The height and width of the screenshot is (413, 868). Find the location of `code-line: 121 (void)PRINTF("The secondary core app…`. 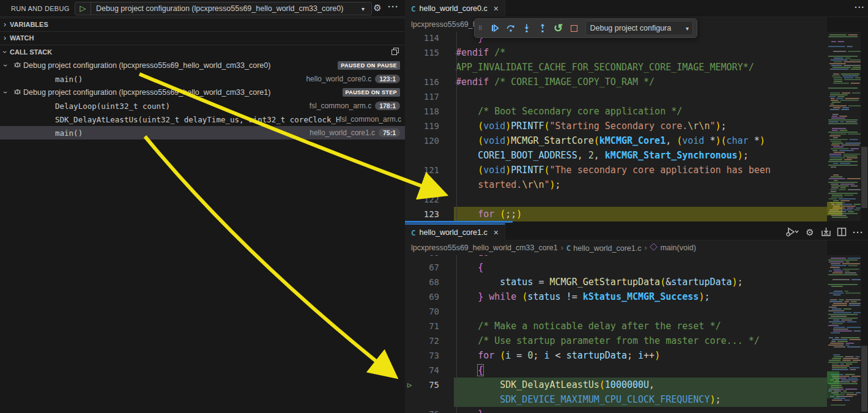

code-line: 121 (void)PRINTF("The secondary core app… is located at coordinates (616, 170).